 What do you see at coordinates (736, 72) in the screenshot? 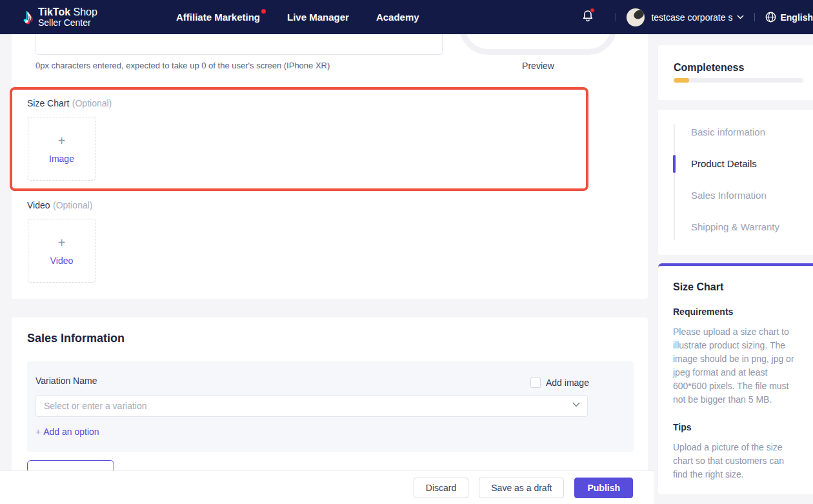
I see `completeness-card: Completeness` at bounding box center [736, 72].